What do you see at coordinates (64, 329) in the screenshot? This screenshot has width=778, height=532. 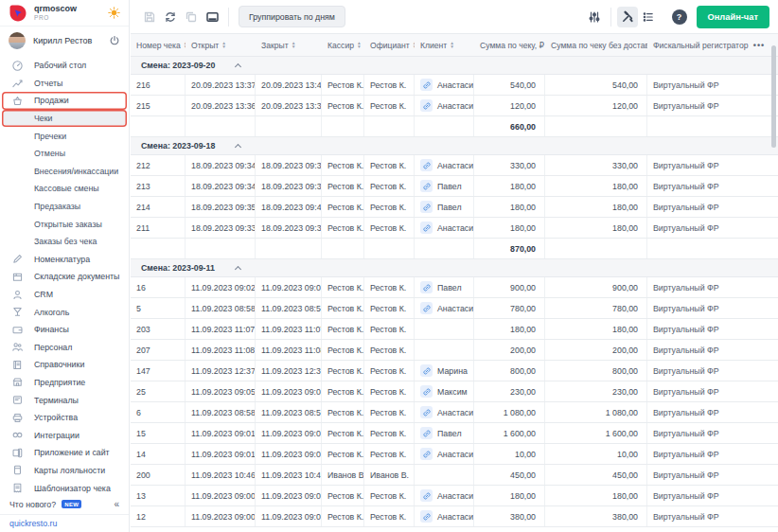 I see `sidebar-item-finance: Финансы` at bounding box center [64, 329].